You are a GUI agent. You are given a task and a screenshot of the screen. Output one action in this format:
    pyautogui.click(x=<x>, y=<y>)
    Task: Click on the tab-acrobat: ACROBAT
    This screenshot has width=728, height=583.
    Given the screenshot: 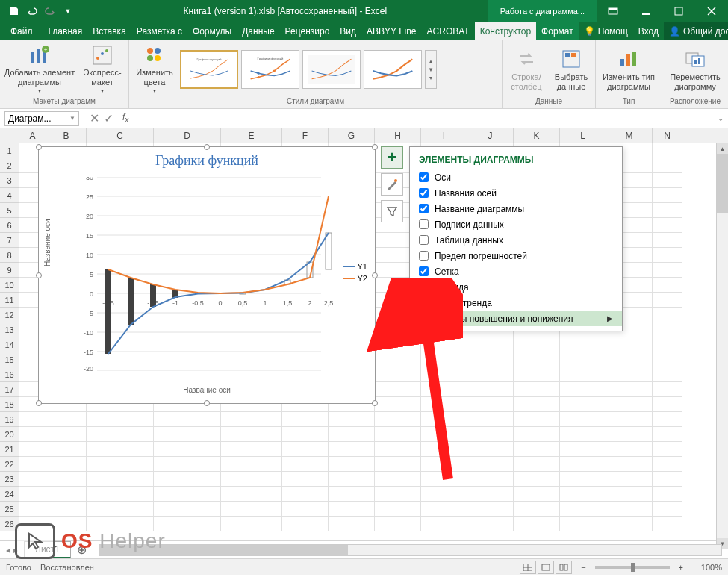 What is the action you would take?
    pyautogui.click(x=448, y=31)
    